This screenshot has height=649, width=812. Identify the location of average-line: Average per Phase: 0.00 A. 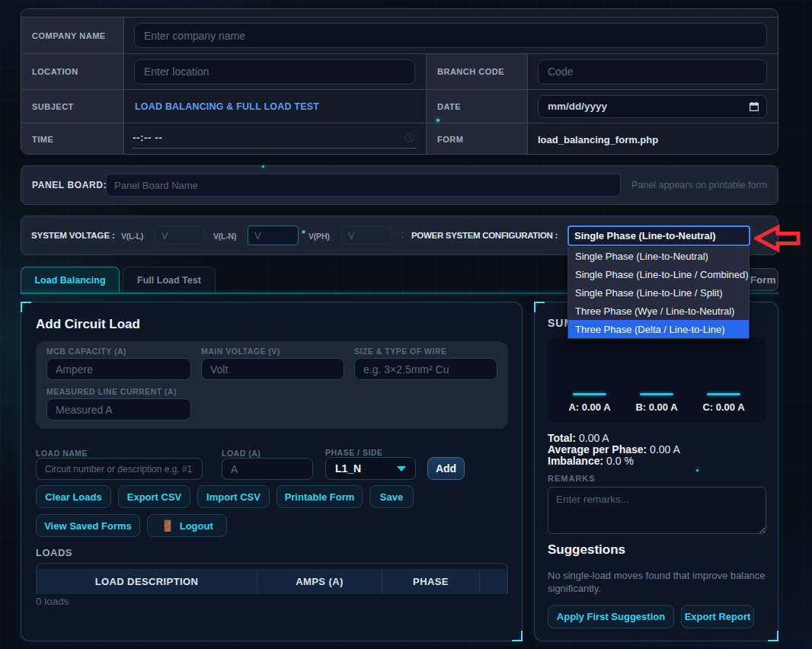
(657, 449).